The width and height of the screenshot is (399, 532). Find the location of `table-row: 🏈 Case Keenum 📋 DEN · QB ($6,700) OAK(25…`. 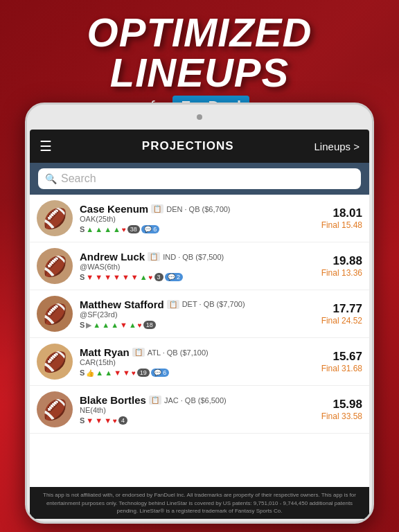

table-row: 🏈 Case Keenum 📋 DEN · QB ($6,700) OAK(25… is located at coordinates (200, 219).